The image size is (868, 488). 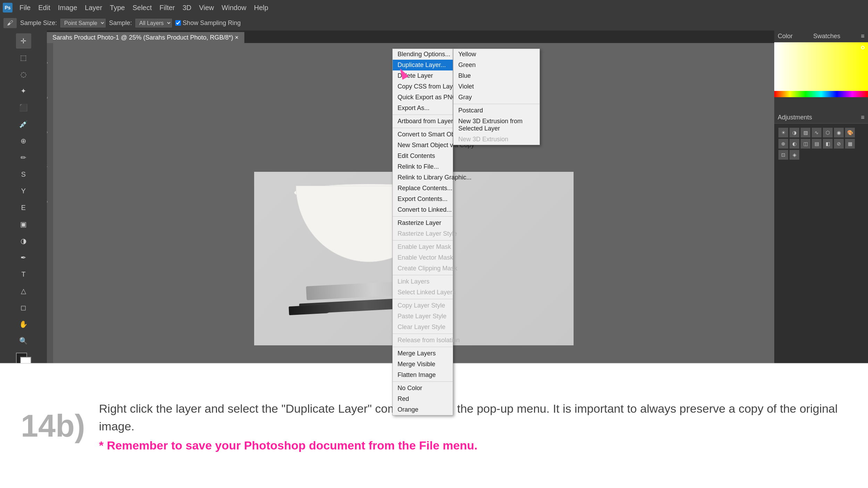 I want to click on ctx-edit-contents: Edit Contents, so click(x=423, y=156).